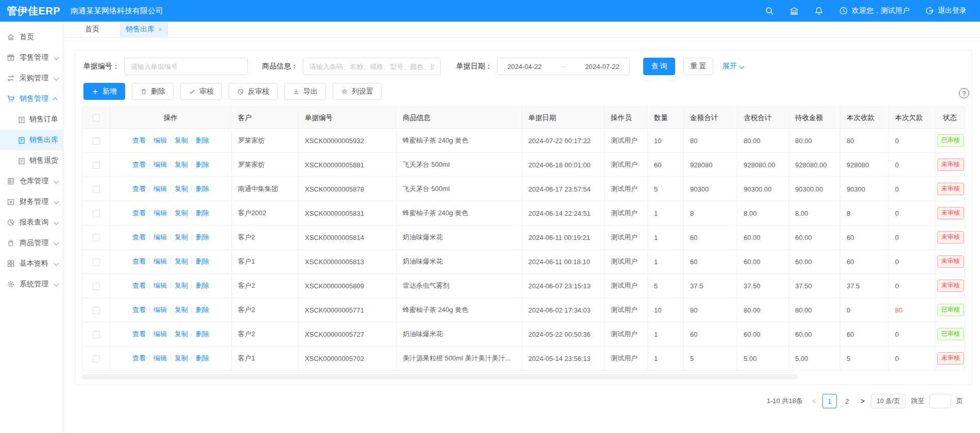 This screenshot has width=980, height=433. What do you see at coordinates (888, 401) in the screenshot?
I see `page-size-select: 10 条/页` at bounding box center [888, 401].